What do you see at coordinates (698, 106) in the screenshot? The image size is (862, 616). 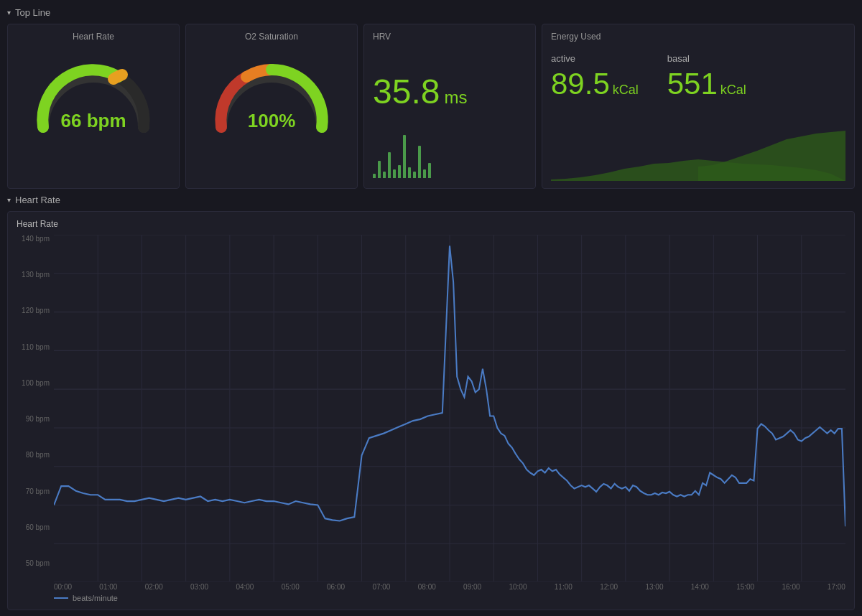 I see `energy-card: Energy Used active 89.5 kCal basal 551 k…` at bounding box center [698, 106].